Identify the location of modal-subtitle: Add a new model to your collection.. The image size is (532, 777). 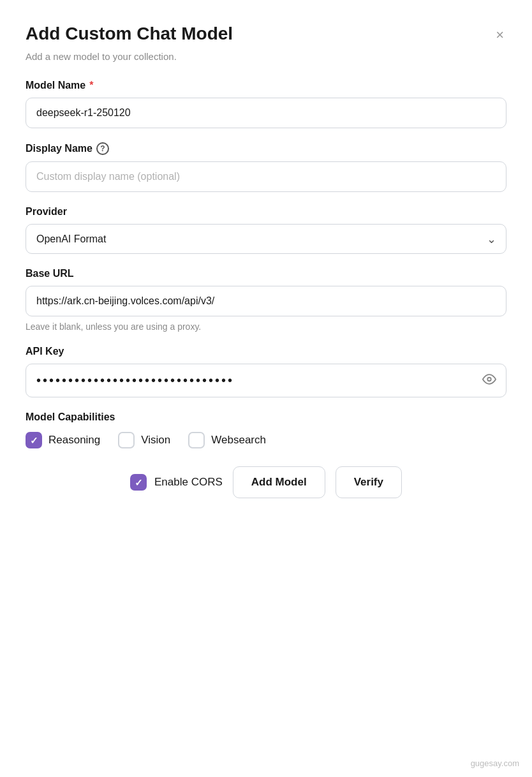
(266, 56).